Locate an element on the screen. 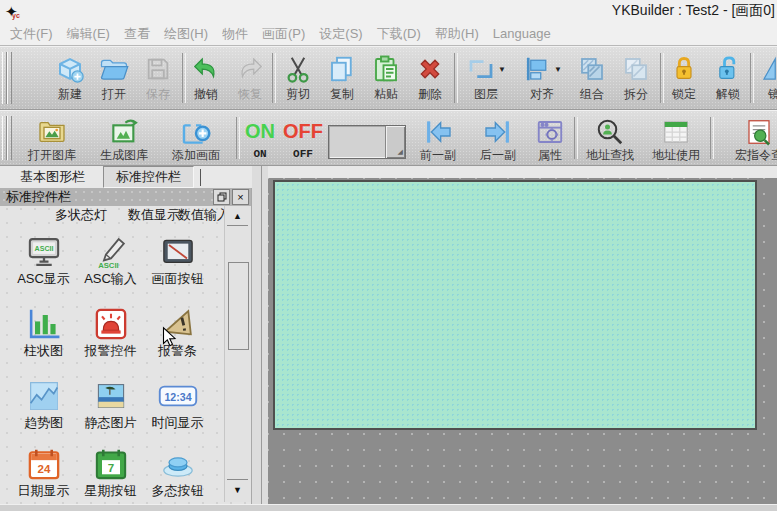  toolbox-item-static-picture: 静态图片 is located at coordinates (110, 402).